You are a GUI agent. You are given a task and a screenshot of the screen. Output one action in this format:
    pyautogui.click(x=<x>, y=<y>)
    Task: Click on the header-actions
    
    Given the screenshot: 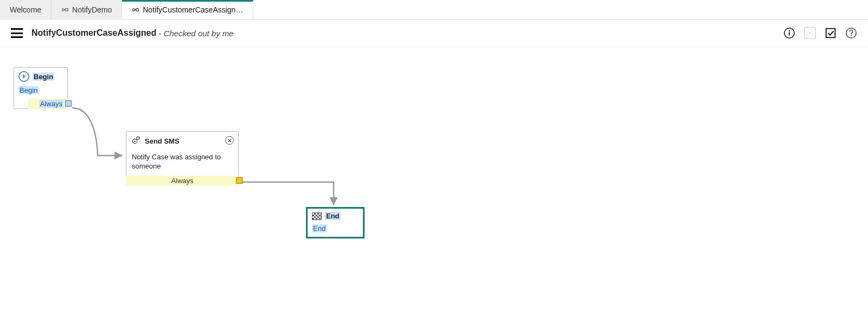 What is the action you would take?
    pyautogui.click(x=820, y=33)
    